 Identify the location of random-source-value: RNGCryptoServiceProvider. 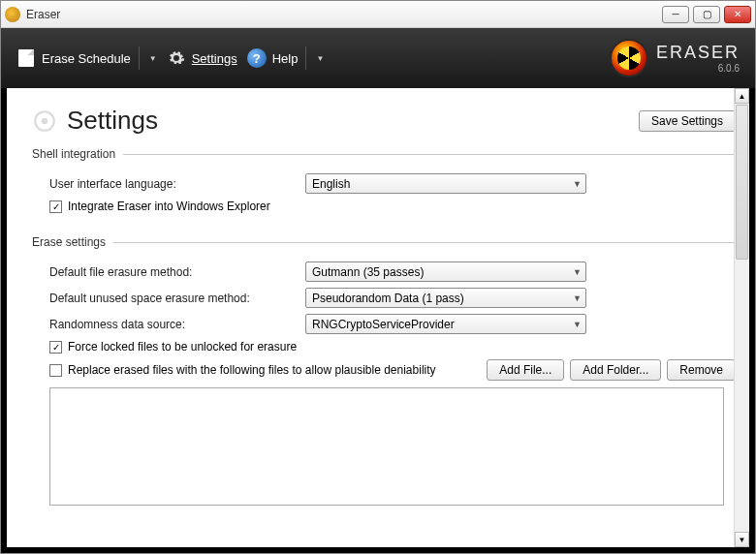
(384, 324).